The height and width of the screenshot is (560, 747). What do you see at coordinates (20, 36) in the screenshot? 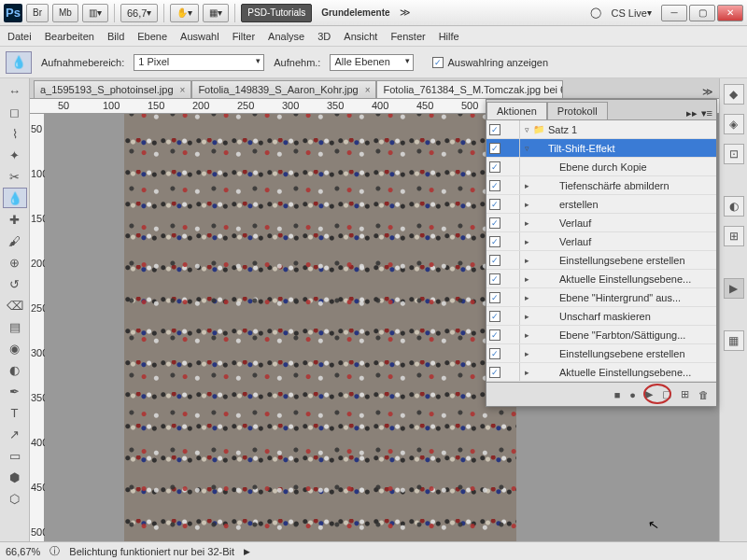
I see `menu-datei: Datei` at bounding box center [20, 36].